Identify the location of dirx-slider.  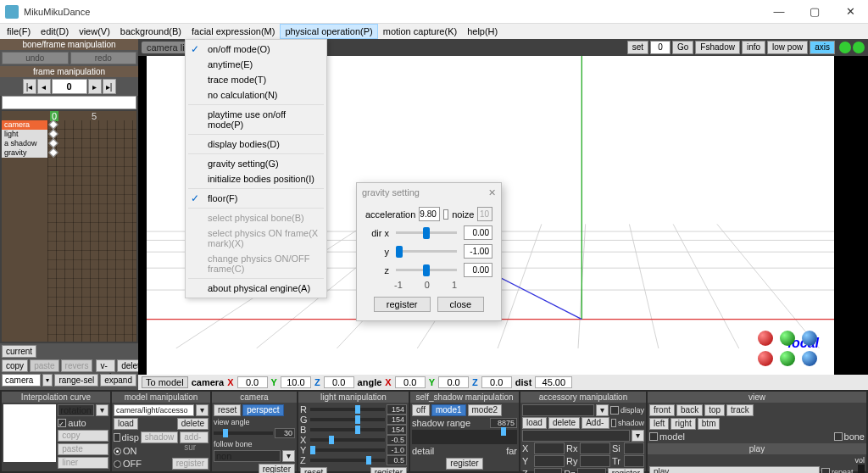
(426, 232).